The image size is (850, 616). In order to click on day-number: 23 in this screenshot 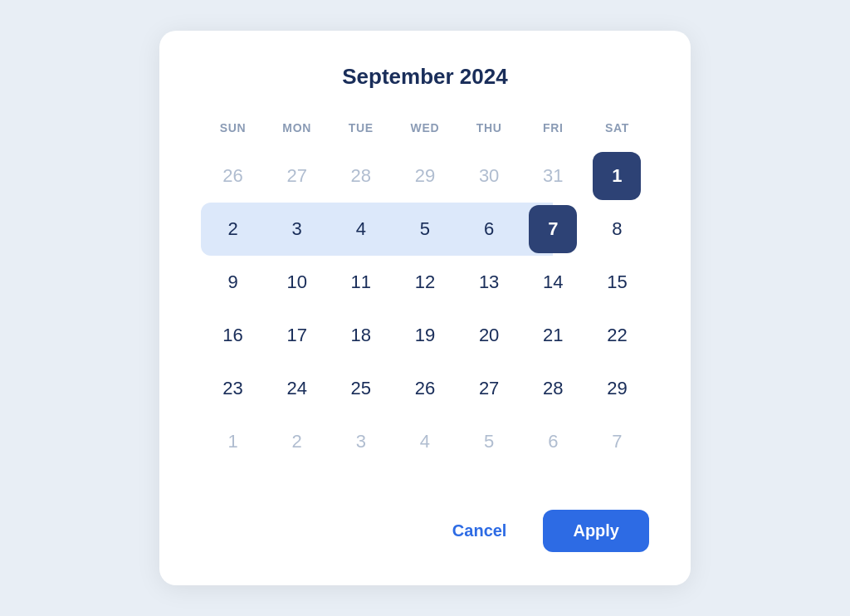, I will do `click(233, 389)`.